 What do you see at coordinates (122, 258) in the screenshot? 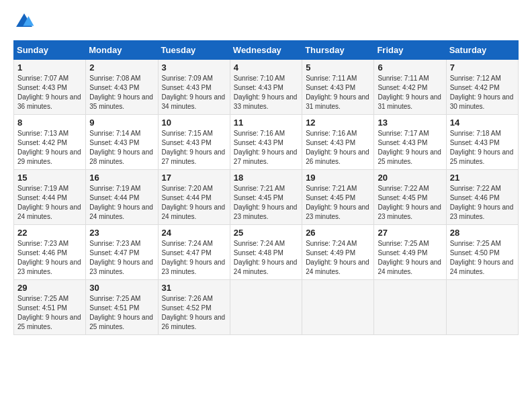
I see `day-info: Sunrise: 7:23 AMSunset: 4:47 PMDaylight:…` at bounding box center [122, 258].